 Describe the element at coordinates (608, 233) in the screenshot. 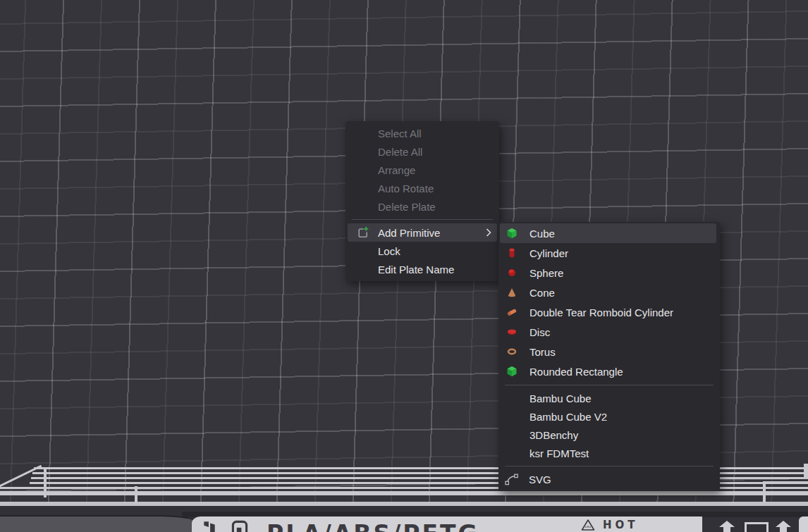

I see `submenu-item-cube: Cube` at that location.